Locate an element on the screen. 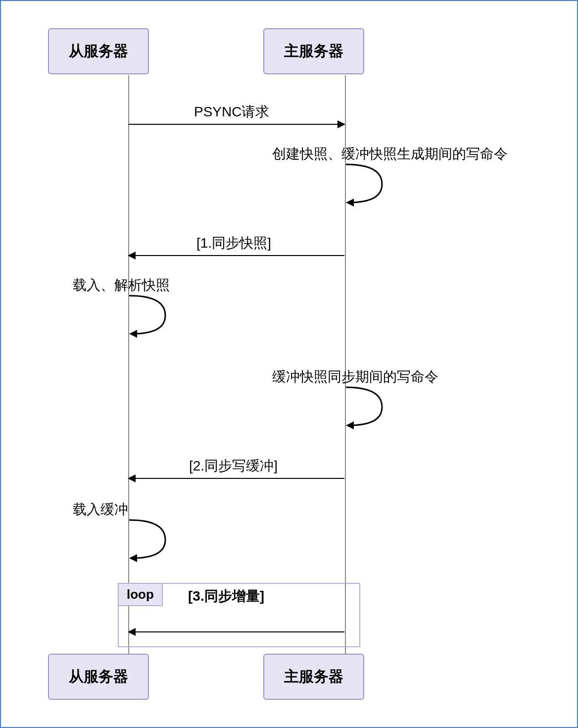 Image resolution: width=578 pixels, height=728 pixels. participant-slave-bottom: 从服务器 is located at coordinates (98, 676).